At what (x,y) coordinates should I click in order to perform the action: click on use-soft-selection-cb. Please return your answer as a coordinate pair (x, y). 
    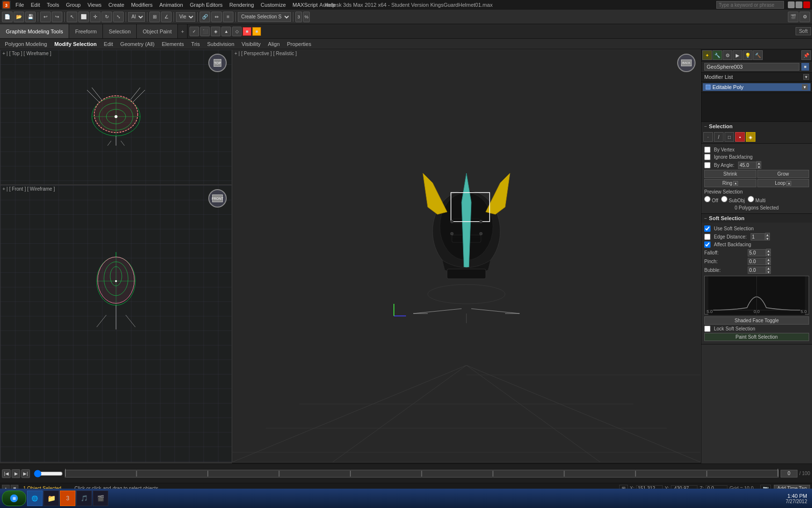
    Looking at the image, I should click on (708, 228).